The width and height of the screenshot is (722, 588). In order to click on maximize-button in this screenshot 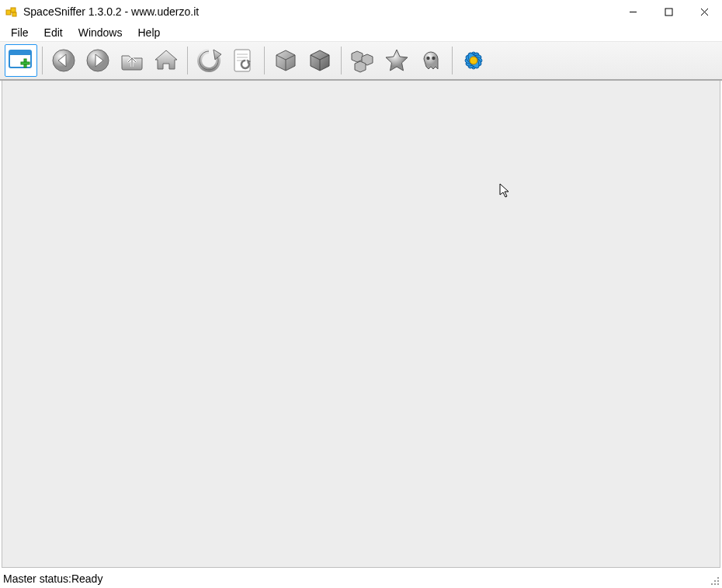, I will do `click(668, 12)`.